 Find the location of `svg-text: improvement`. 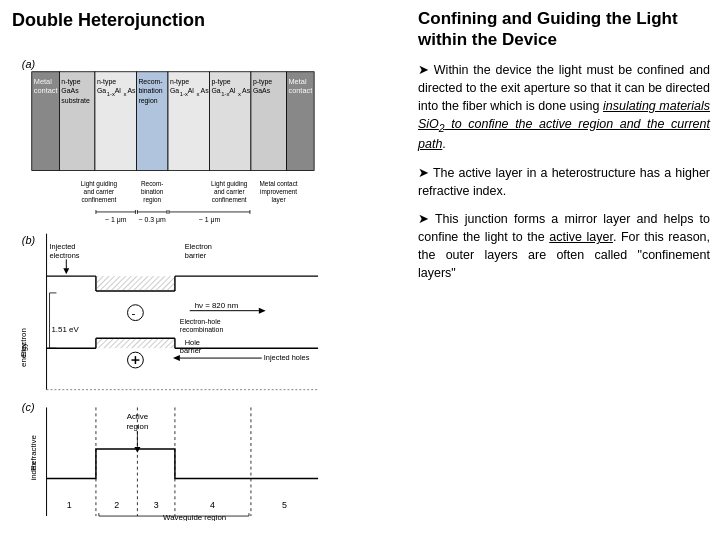

svg-text: improvement is located at coordinates (278, 192).